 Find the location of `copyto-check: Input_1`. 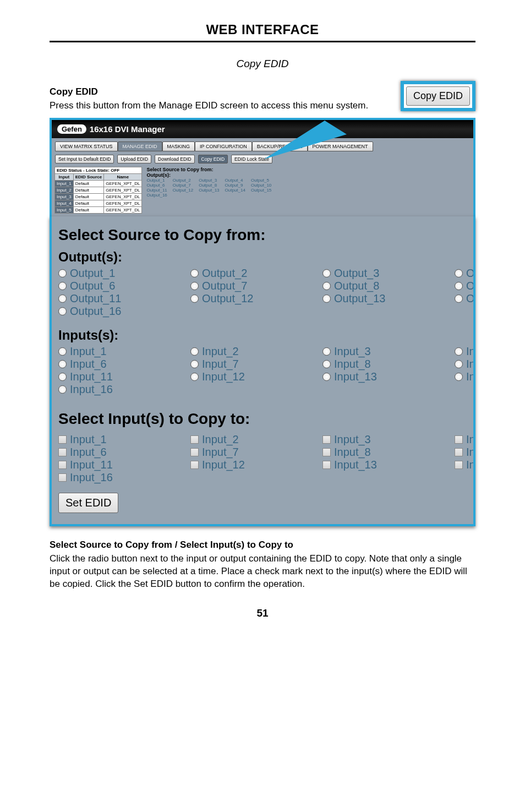

copyto-check: Input_1 is located at coordinates (116, 439).